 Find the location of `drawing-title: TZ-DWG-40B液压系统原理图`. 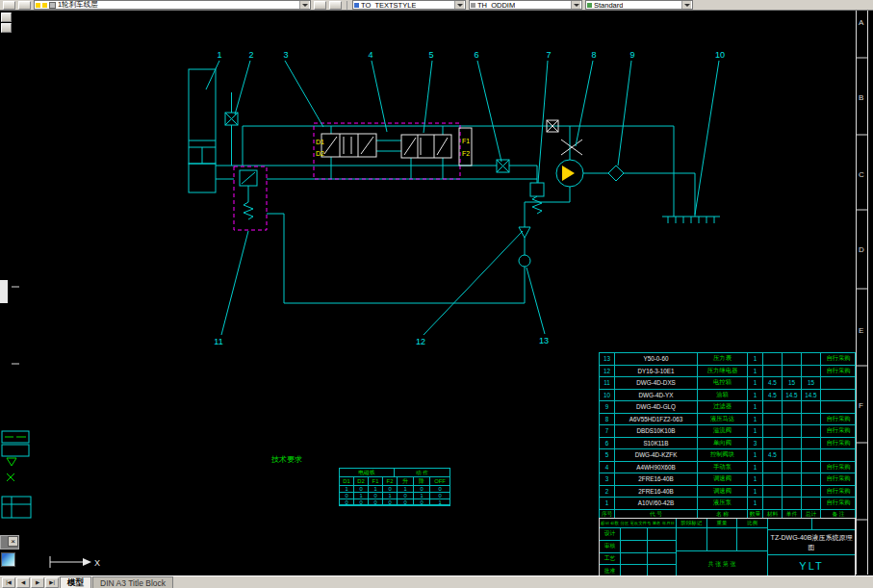

drawing-title: TZ-DWG-40B液压系统原理图 is located at coordinates (811, 543).